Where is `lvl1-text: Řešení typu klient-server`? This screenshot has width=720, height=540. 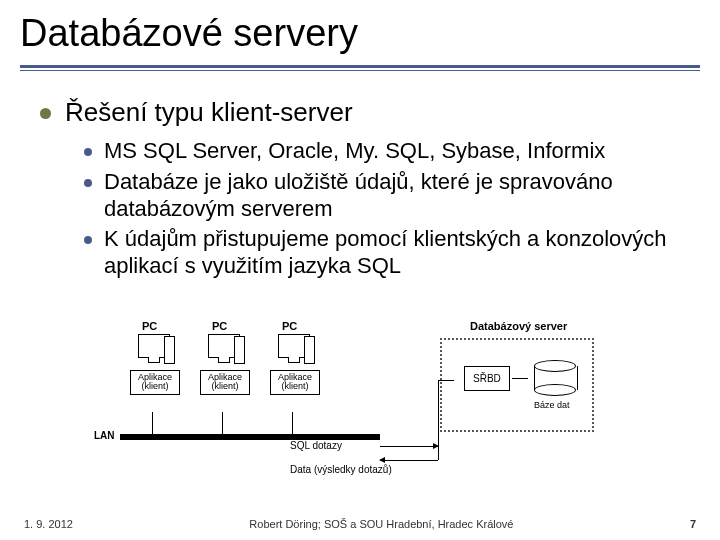
lvl1-text: Řešení typu klient-server is located at coordinates (209, 112).